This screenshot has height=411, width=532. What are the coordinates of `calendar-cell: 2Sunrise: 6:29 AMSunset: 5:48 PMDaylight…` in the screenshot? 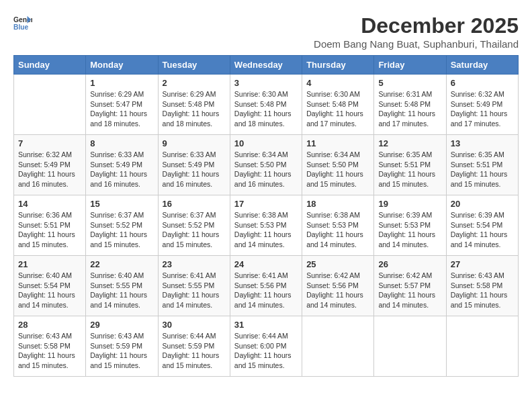 It's located at (193, 105).